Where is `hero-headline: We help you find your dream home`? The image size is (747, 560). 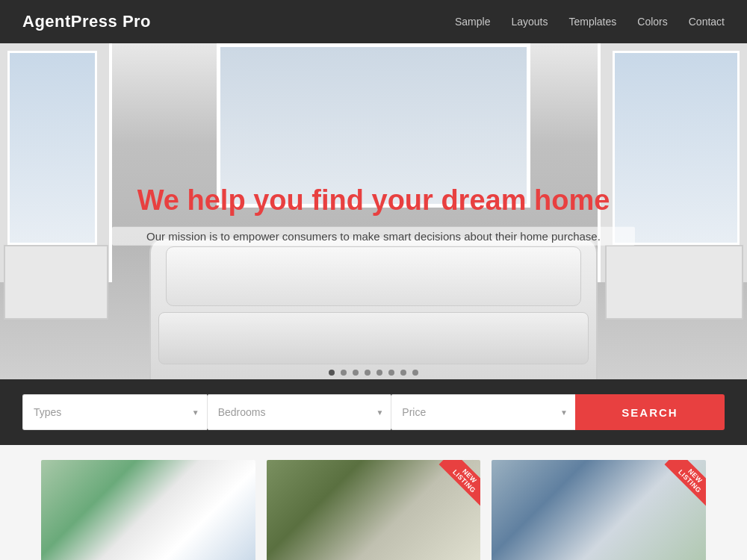
hero-headline: We help you find your dream home is located at coordinates (374, 201).